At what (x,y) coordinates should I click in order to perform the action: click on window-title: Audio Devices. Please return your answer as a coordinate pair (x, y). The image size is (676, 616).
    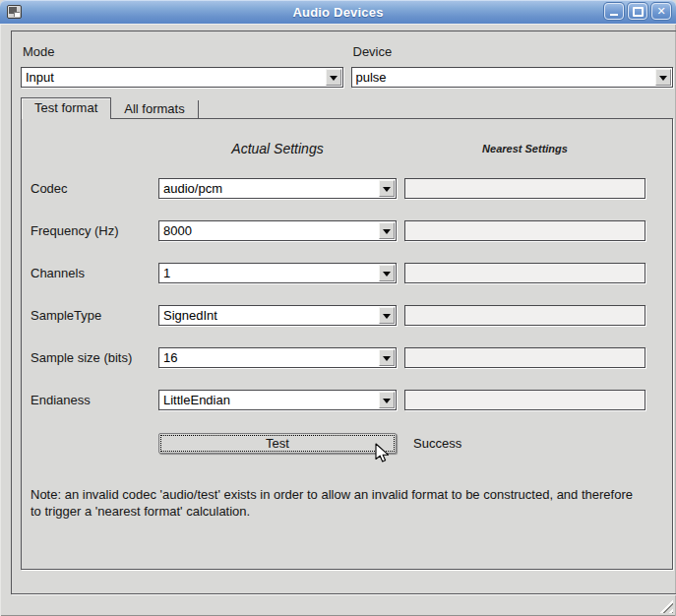
    Looking at the image, I should click on (338, 12).